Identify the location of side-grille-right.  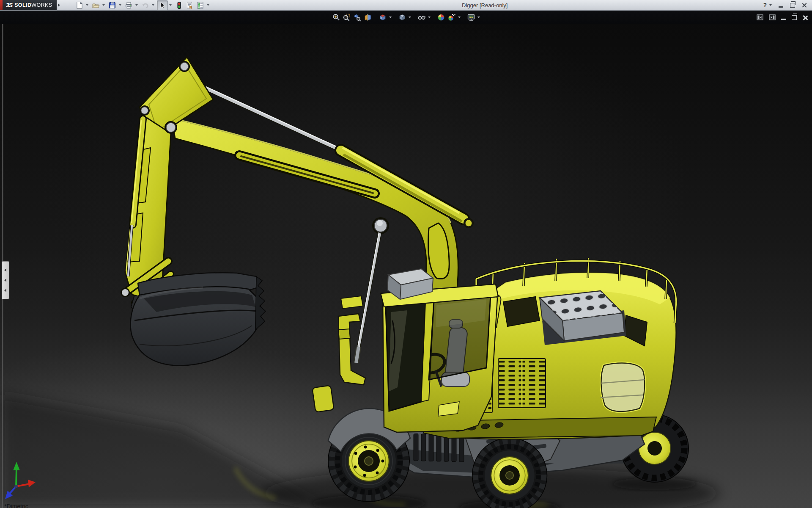
(522, 383).